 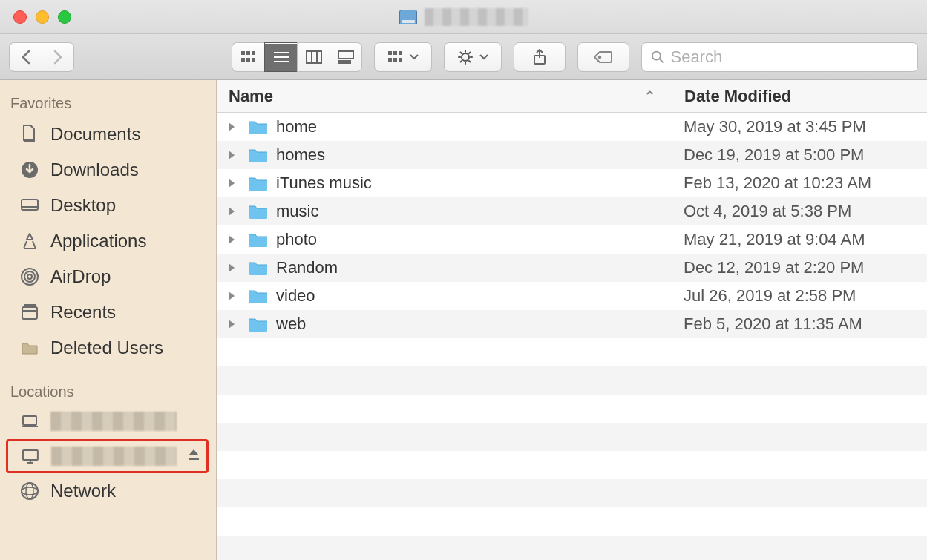 What do you see at coordinates (540, 57) in the screenshot?
I see `share-button` at bounding box center [540, 57].